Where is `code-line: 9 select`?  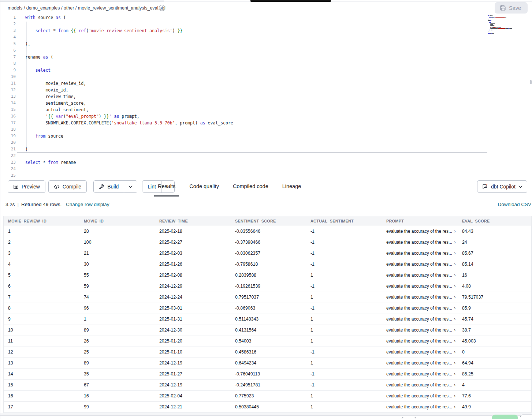 code-line: 9 select is located at coordinates (266, 70).